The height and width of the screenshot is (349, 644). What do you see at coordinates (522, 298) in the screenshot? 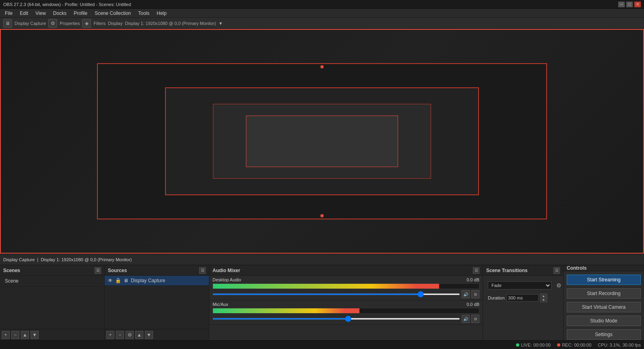
I see `duration-input` at bounding box center [522, 298].